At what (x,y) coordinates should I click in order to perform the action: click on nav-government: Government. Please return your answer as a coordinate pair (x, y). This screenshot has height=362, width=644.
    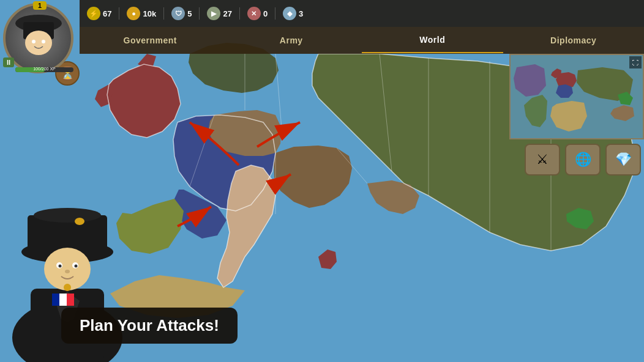
    Looking at the image, I should click on (151, 40).